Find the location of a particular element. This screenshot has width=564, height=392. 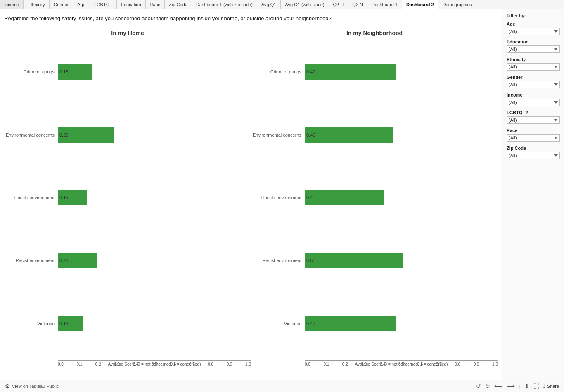

nav-tab-zip-code: Zip Code is located at coordinates (178, 4).